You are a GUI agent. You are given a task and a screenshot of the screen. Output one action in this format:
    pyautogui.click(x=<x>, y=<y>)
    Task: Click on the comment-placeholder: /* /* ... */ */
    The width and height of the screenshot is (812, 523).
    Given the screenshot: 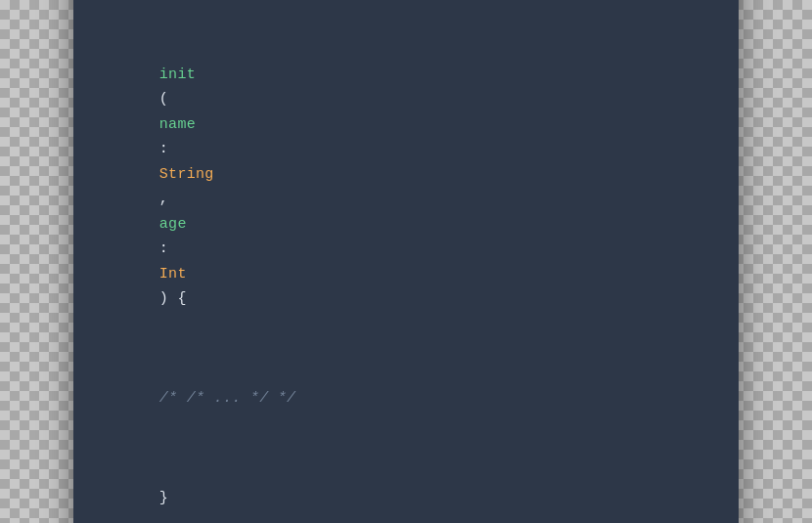 What is the action you would take?
    pyautogui.click(x=228, y=399)
    